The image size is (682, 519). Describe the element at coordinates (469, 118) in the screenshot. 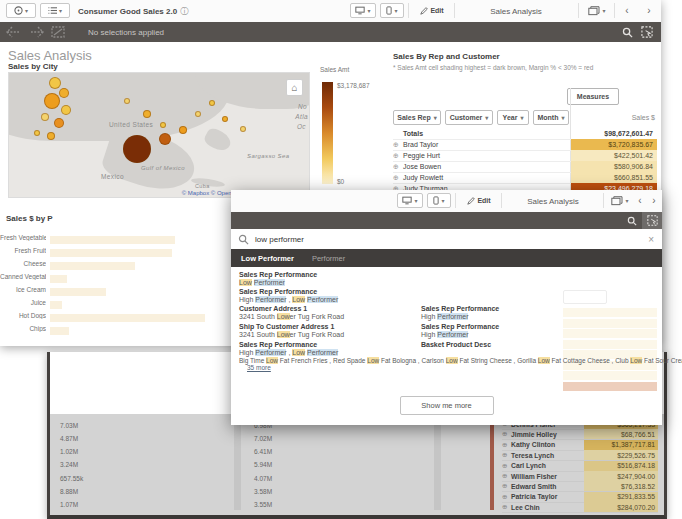

I see `dim-button-customer: Customer▾` at that location.